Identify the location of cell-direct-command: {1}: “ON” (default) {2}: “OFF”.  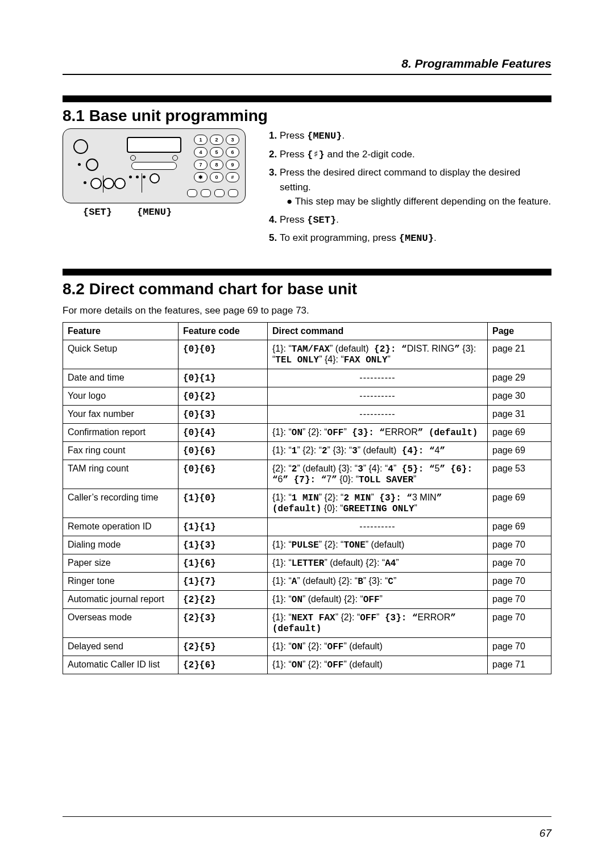
(377, 599).